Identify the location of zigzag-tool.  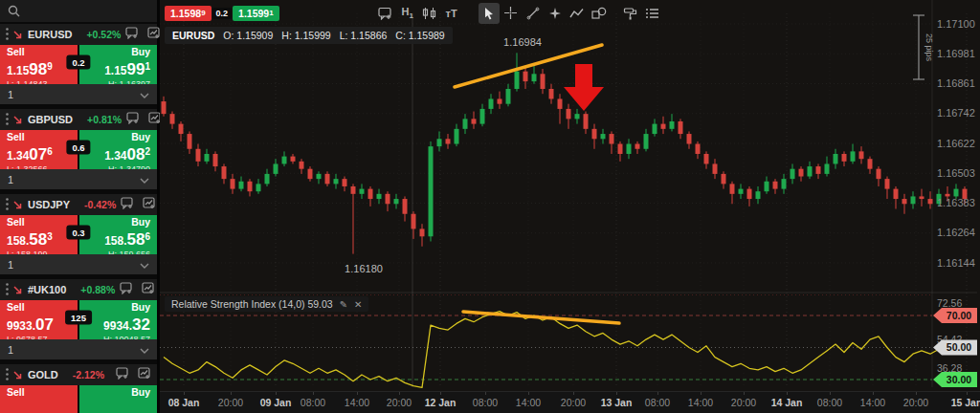
(577, 13).